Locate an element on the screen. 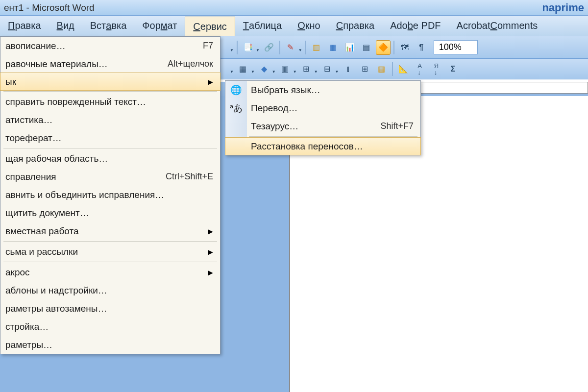 This screenshot has width=588, height=392. menu-item: справить поврежденный текст… is located at coordinates (110, 102).